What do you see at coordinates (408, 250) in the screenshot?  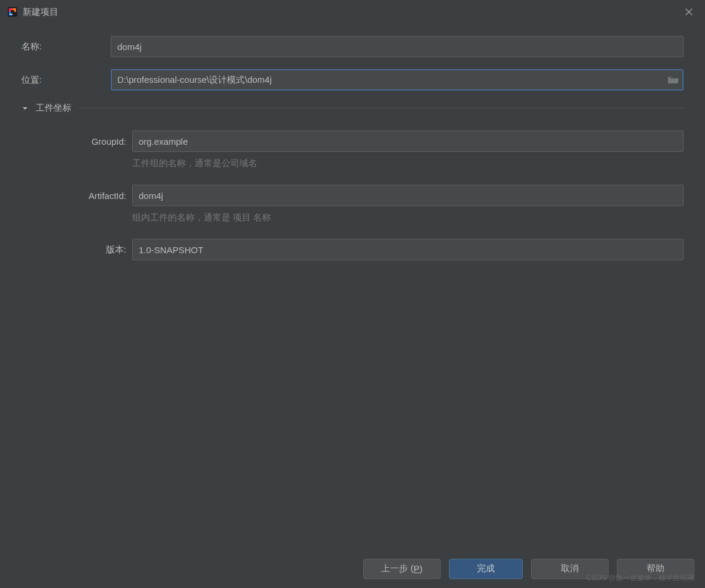 I see `version-input` at bounding box center [408, 250].